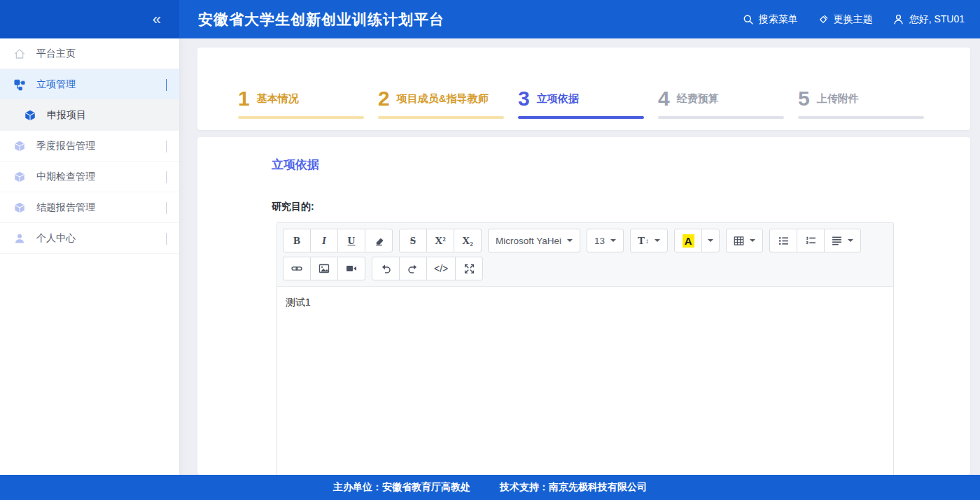 The height and width of the screenshot is (500, 980). Describe the element at coordinates (351, 241) in the screenshot. I see `underline-button: U` at that location.